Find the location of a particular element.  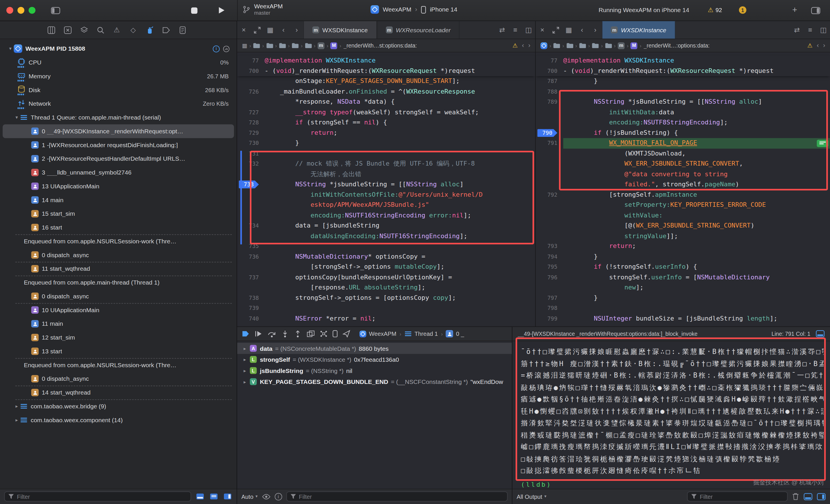

frame-row: 14 main is located at coordinates (119, 200).